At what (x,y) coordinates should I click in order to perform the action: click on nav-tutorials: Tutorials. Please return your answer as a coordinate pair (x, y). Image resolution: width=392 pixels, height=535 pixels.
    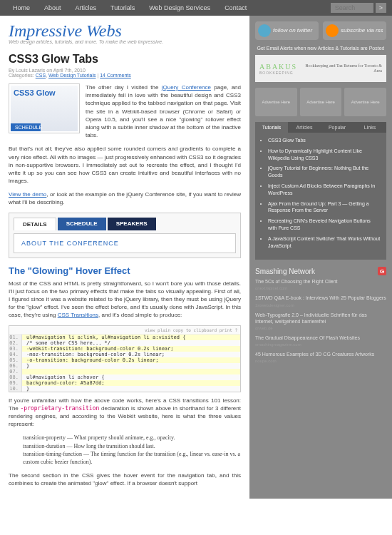
    Looking at the image, I should click on (123, 8).